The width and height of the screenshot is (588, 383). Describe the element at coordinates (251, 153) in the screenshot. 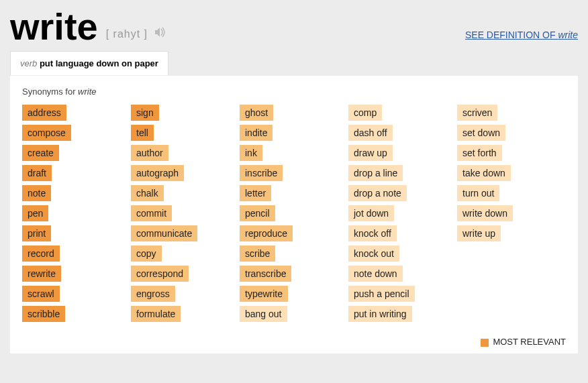

I see `synonym-tag: ink` at that location.